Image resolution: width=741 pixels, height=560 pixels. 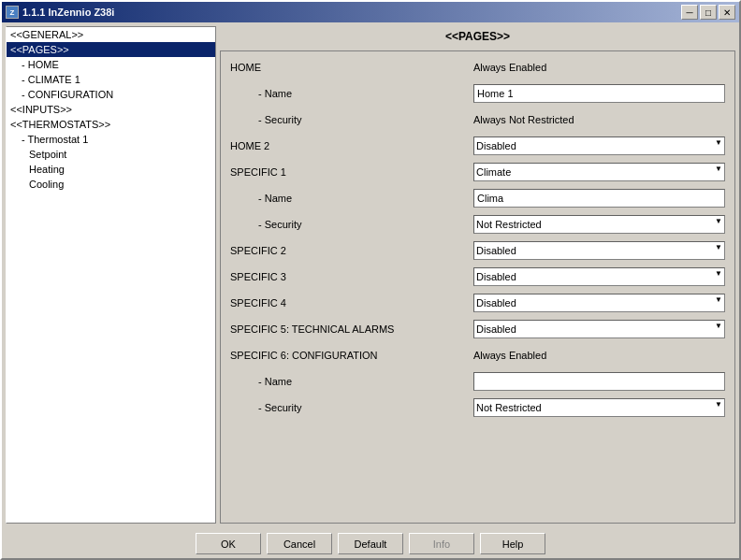 I want to click on input-specific6-name, so click(x=599, y=381).